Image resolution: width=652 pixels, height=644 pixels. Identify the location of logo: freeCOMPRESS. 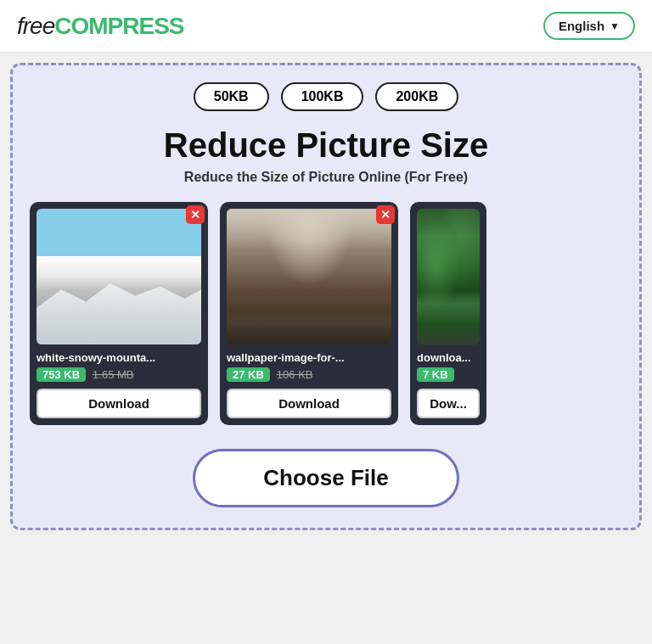
(100, 26).